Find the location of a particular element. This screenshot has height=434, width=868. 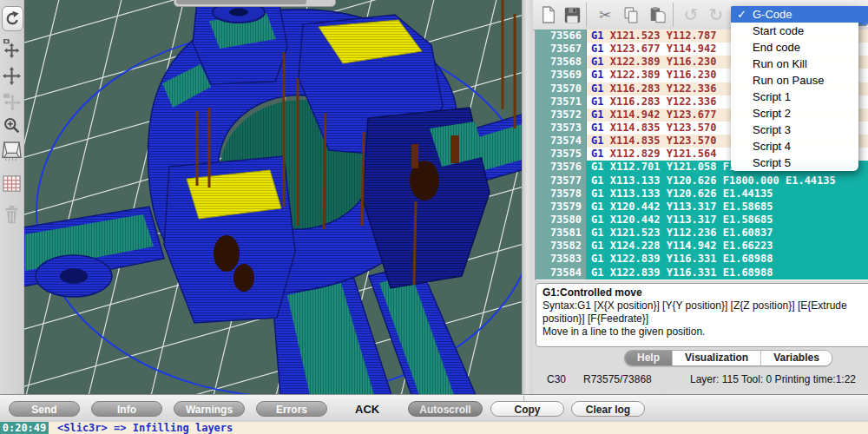

gcode-row: 73579G1 X120.442 Y113.317 E1.58685 is located at coordinates (701, 207).